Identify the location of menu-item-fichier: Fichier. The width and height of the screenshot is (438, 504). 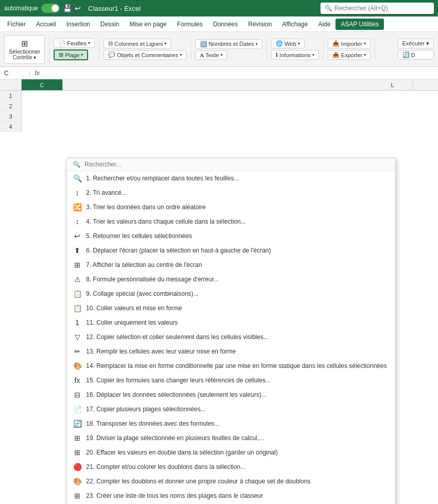
(16, 24).